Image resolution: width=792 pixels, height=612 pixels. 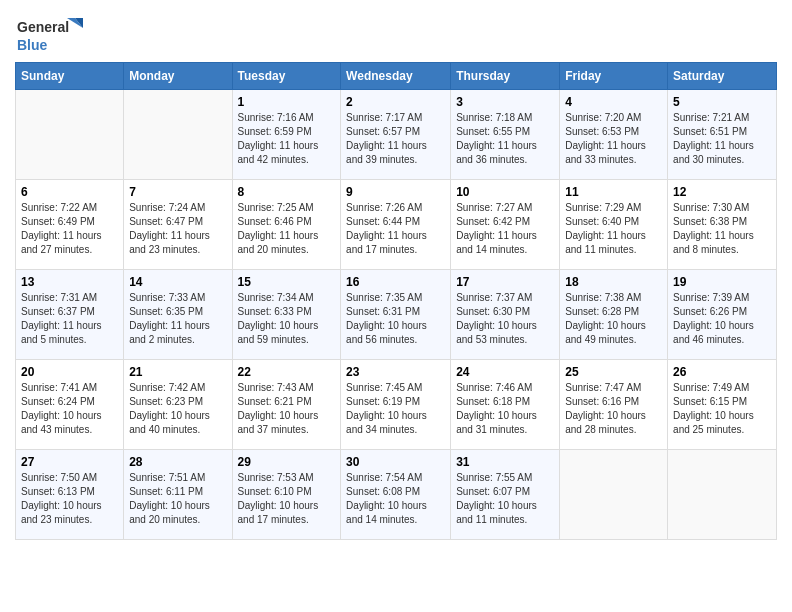 I want to click on day-info: Sunrise: 7:45 AM Sunset: 6:19 PM Dayligh…, so click(x=396, y=409).